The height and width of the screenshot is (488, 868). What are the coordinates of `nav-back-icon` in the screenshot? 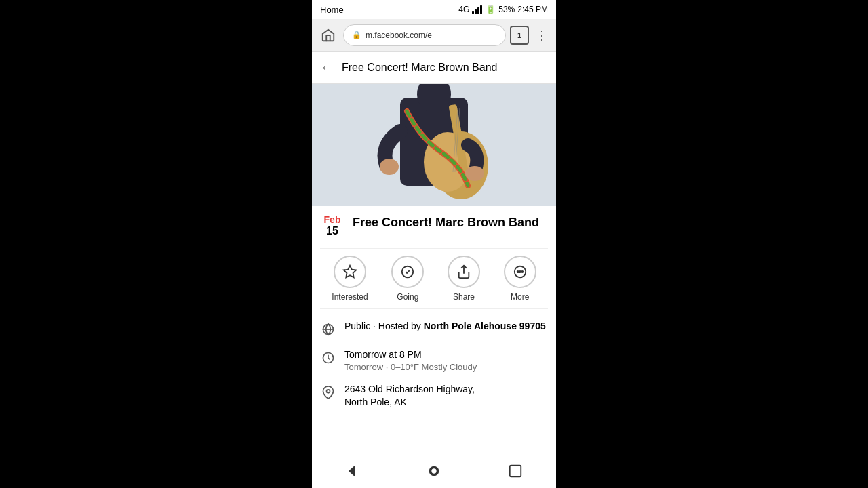 It's located at (353, 471).